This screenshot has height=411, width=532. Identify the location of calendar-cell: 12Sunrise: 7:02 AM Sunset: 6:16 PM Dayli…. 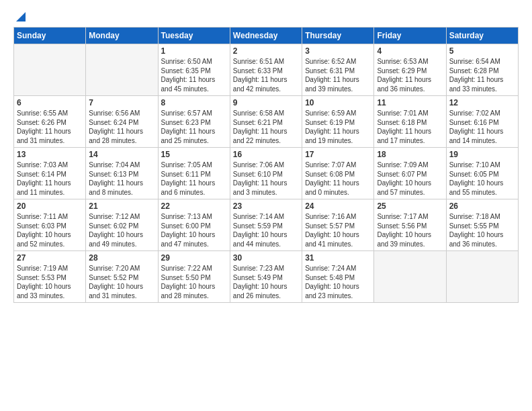
(482, 122).